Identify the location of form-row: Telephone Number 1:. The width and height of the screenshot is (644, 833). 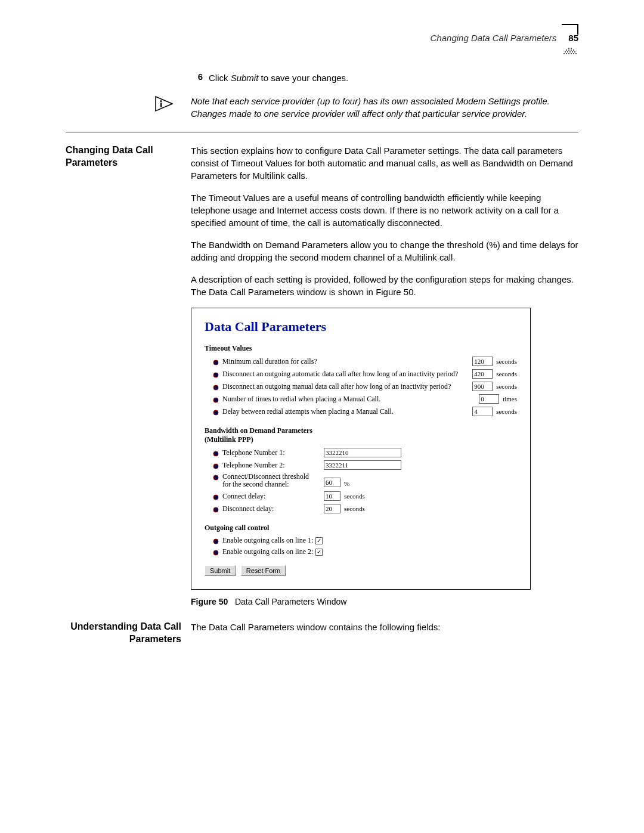
(361, 453).